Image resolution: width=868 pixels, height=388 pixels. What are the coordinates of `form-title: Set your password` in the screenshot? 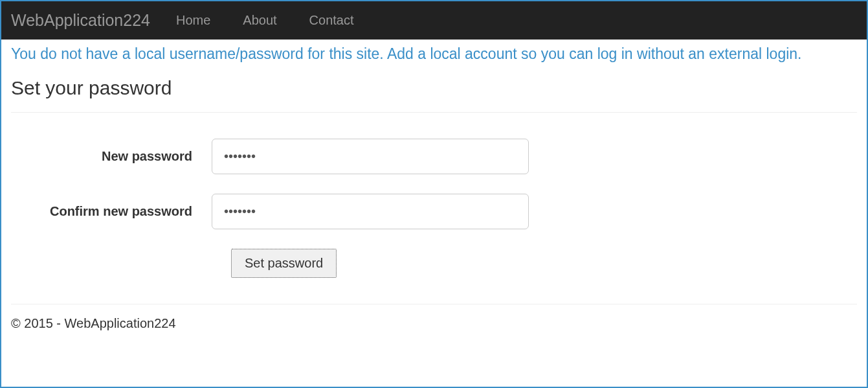 It's located at (434, 88).